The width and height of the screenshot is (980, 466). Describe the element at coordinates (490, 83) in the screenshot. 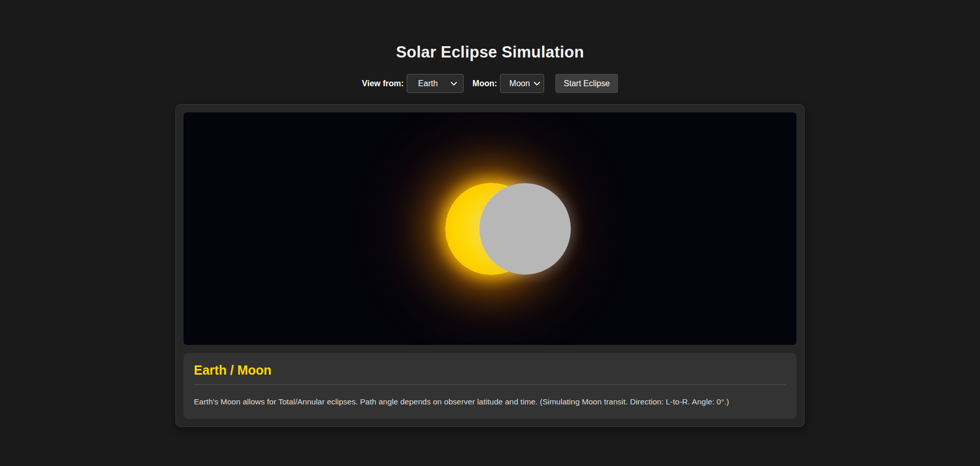

I see `controls-bar: View from: Earth Moon: Moon Start Eclips…` at that location.